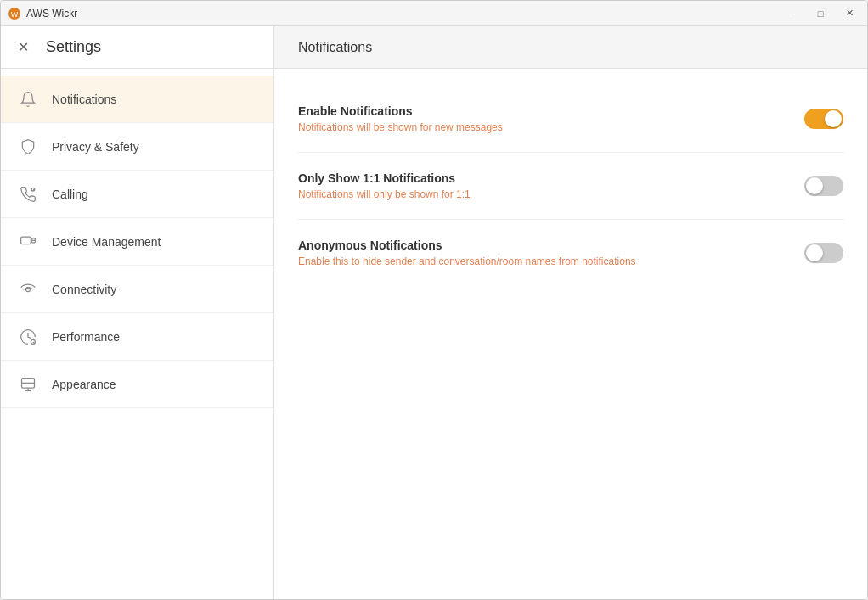 This screenshot has height=600, width=868. What do you see at coordinates (84, 99) in the screenshot?
I see `sidebar-item-notifications-label: Notifications` at bounding box center [84, 99].